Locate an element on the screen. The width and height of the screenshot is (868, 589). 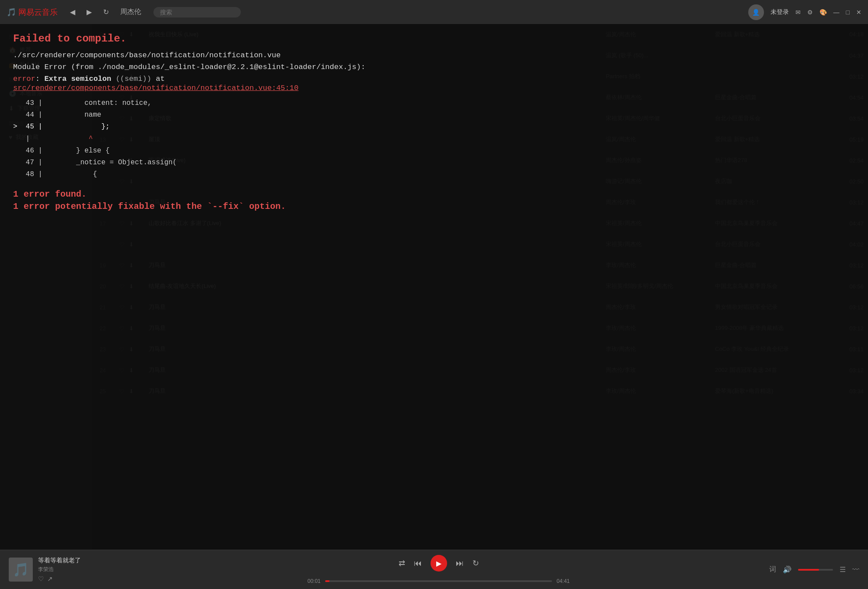
code-line: > 45 | }; is located at coordinates (434, 127).